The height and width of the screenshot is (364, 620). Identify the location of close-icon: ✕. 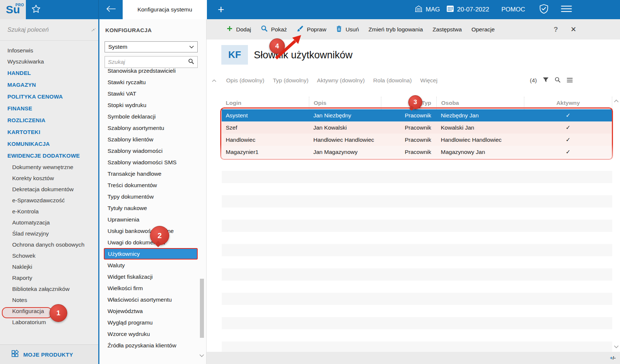
(573, 30).